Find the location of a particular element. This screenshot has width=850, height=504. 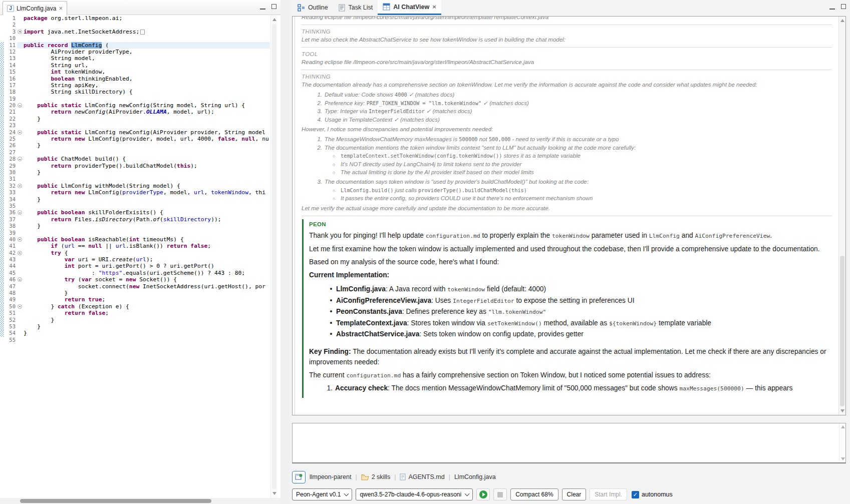

message-input is located at coordinates (565, 443).